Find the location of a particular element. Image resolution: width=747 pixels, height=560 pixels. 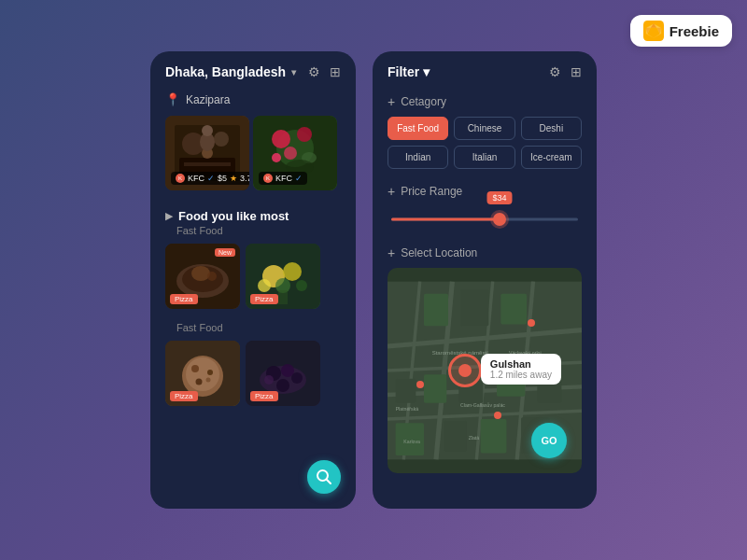

filter-settings-icon: ⚙ is located at coordinates (555, 72).